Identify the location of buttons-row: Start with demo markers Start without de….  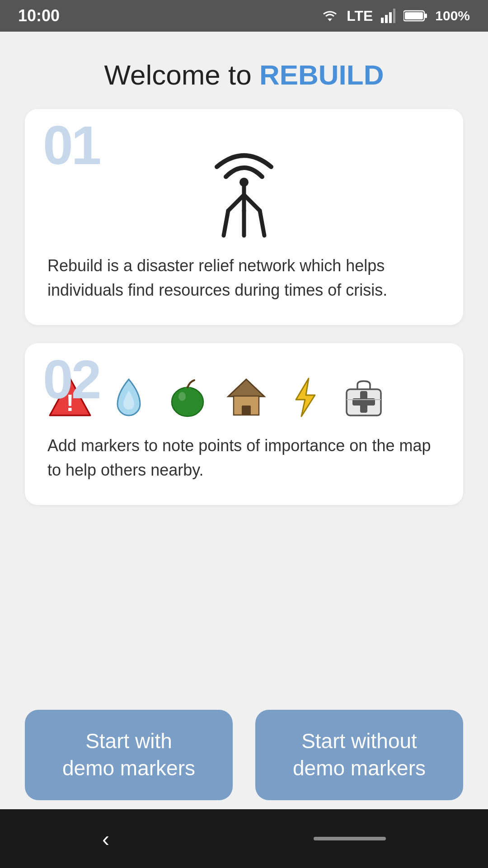
(244, 760).